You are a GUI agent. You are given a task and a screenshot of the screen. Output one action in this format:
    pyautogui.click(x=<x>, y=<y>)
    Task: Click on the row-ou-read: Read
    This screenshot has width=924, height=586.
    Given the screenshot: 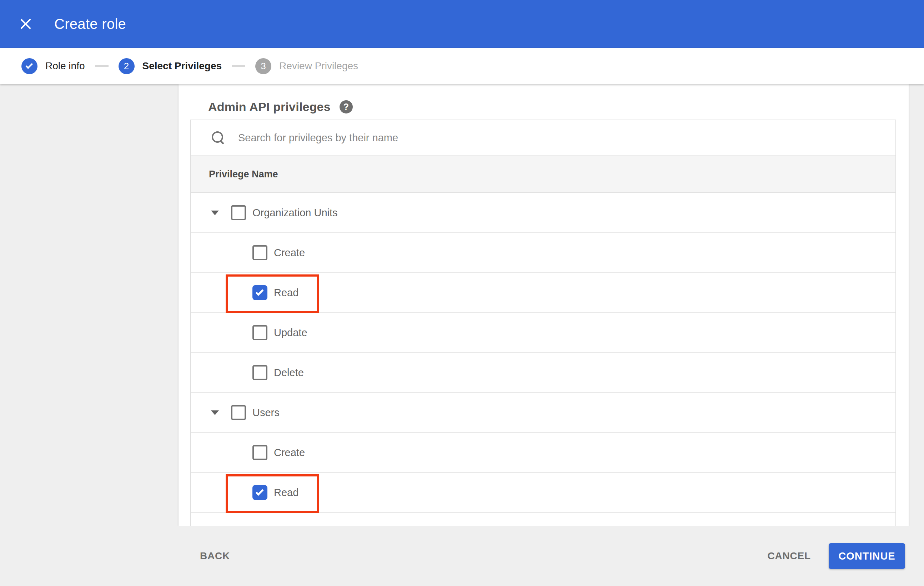 What is the action you would take?
    pyautogui.click(x=543, y=293)
    